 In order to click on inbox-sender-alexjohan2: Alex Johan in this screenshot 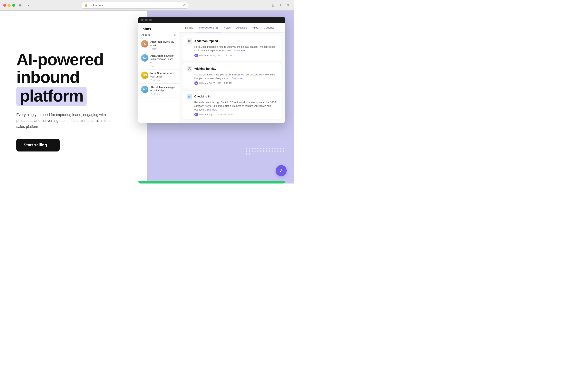, I will do `click(157, 87)`.